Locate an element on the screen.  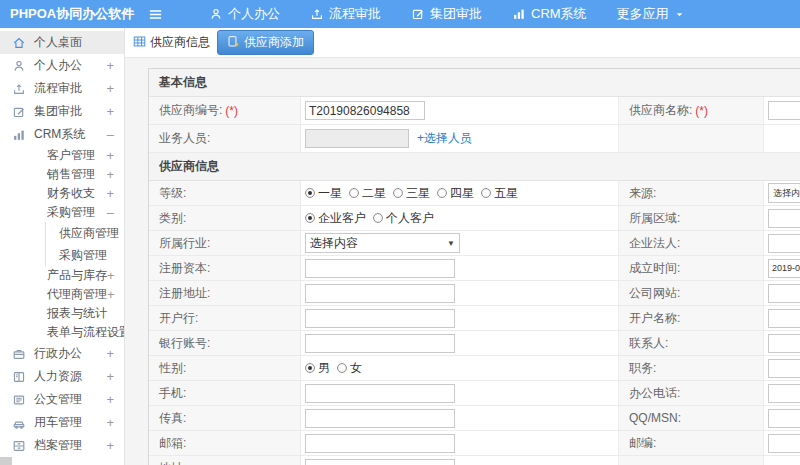
region-field is located at coordinates (784, 218).